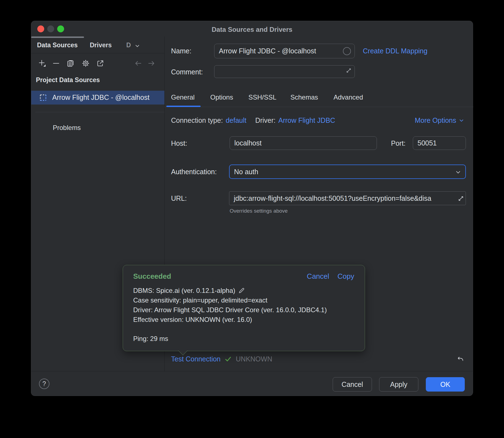 The width and height of the screenshot is (504, 438). What do you see at coordinates (236, 121) in the screenshot?
I see `connection-type-value-link: default` at bounding box center [236, 121].